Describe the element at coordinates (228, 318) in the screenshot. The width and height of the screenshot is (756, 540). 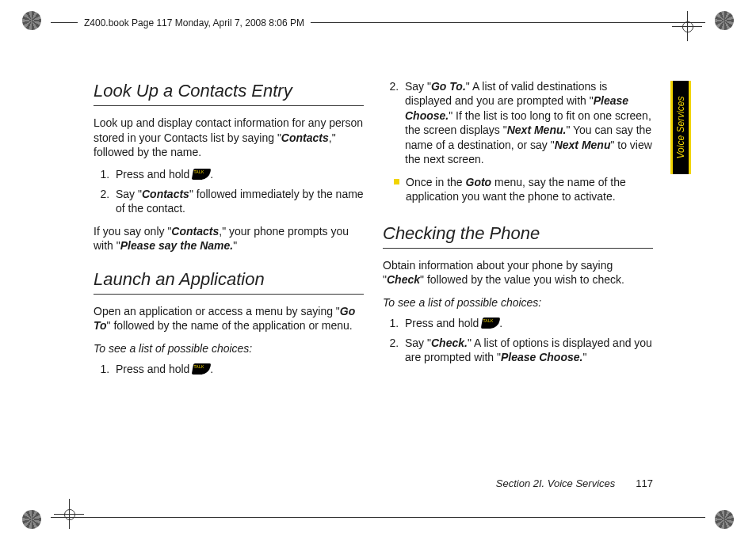
I see `launch-intro: Open an application or access a menu by …` at that location.